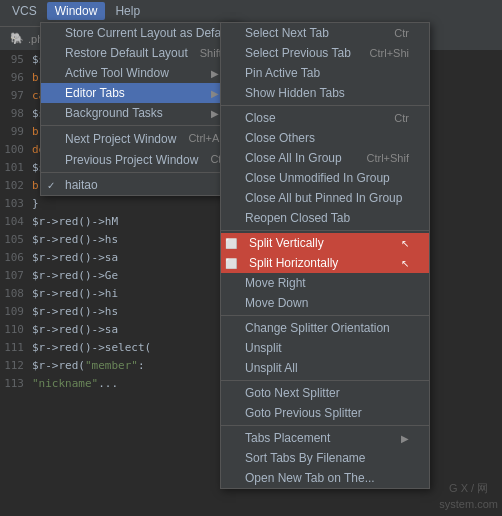 This screenshot has width=502, height=516. What do you see at coordinates (17, 38) in the screenshot?
I see `tab-php-icon: 🐘` at bounding box center [17, 38].